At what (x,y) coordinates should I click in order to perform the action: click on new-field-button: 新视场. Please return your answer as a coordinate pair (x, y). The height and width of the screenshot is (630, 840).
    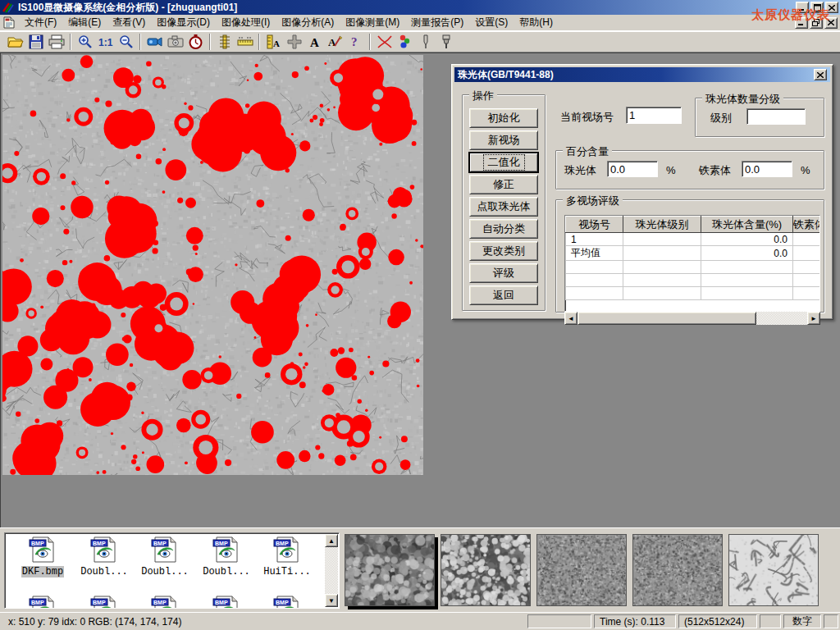
    Looking at the image, I should click on (504, 140).